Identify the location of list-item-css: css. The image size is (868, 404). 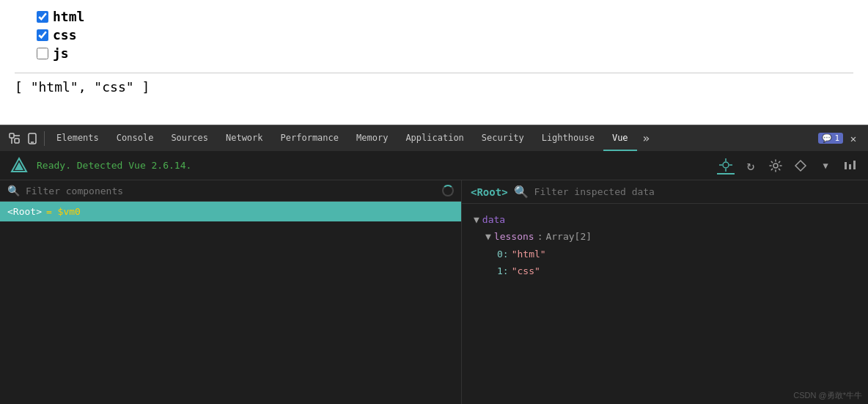
(445, 35).